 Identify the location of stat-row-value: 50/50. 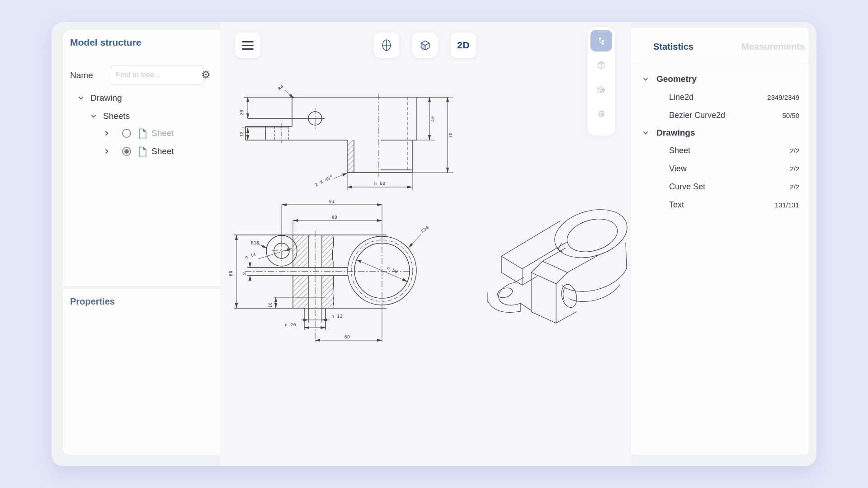
(760, 116).